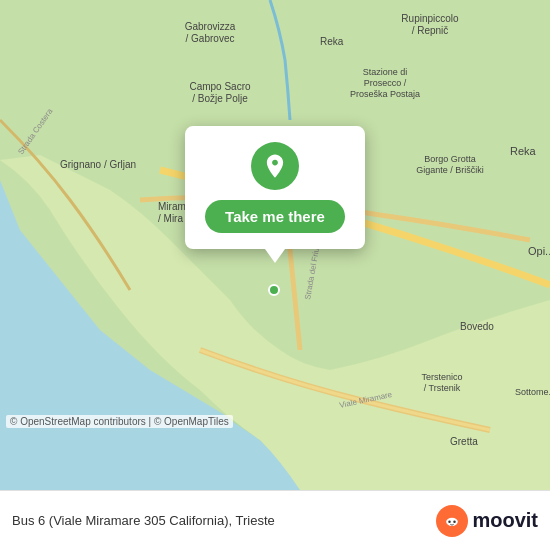  What do you see at coordinates (450, 170) in the screenshot?
I see `svg-text: Gigante / Briščiki` at bounding box center [450, 170].